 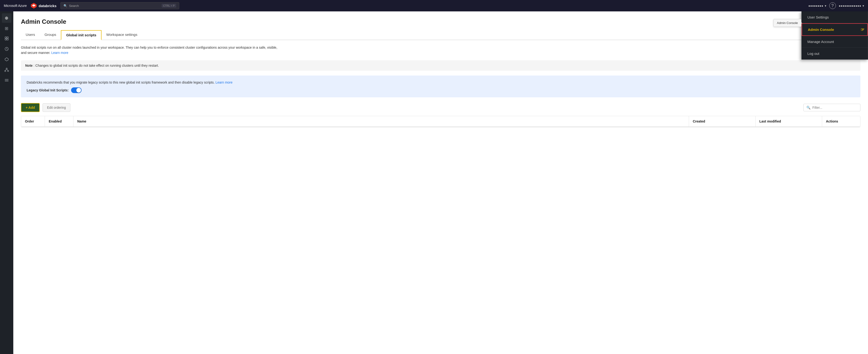 I want to click on user-label: ●●●●●●●●●●●●, so click(x=850, y=6).